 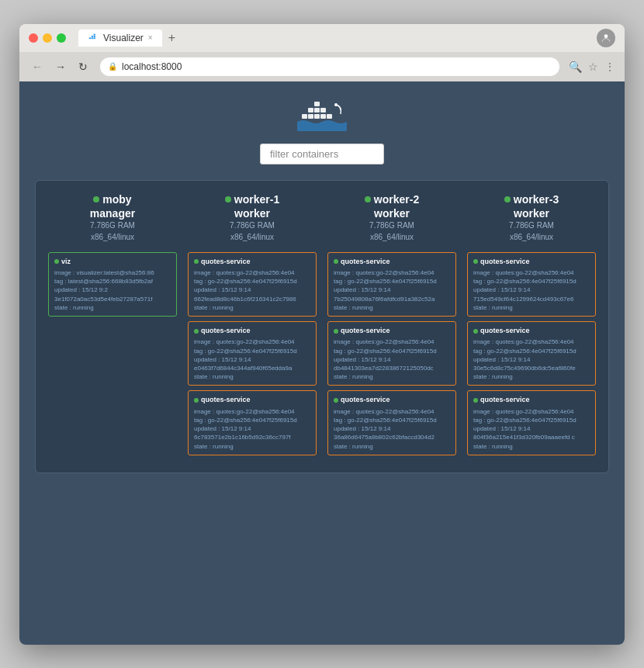 I want to click on node-name-worker-3: worker-3, so click(x=536, y=199).